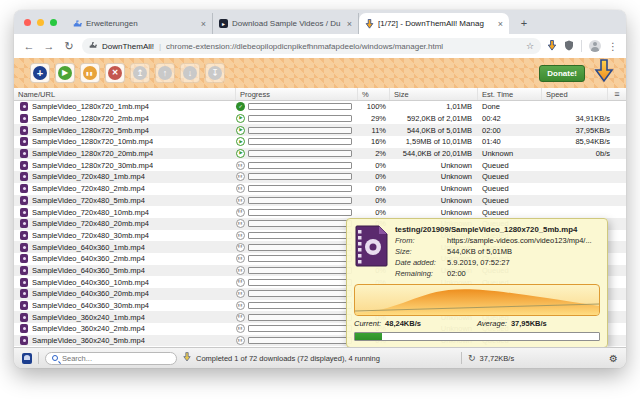  Describe the element at coordinates (604, 73) in the screenshot. I see `dta-logo` at that location.